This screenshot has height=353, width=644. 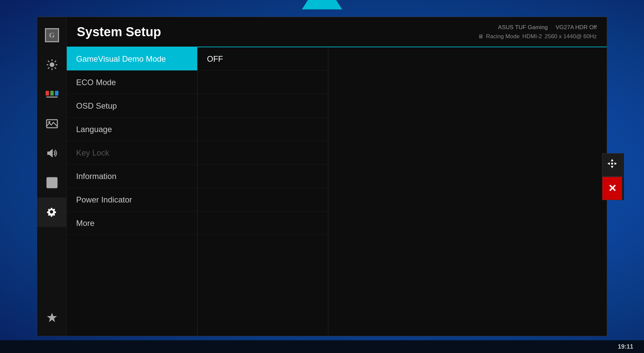 What do you see at coordinates (537, 27) in the screenshot?
I see `monitor-brand-model: ASUS TUF Gaming VG27A HDR Off` at bounding box center [537, 27].